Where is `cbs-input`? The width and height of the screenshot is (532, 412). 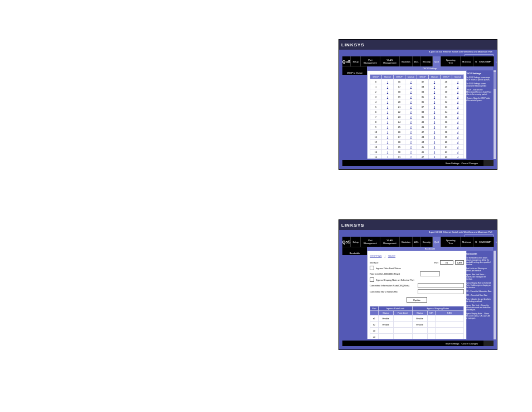 cbs-input is located at coordinates (441, 291).